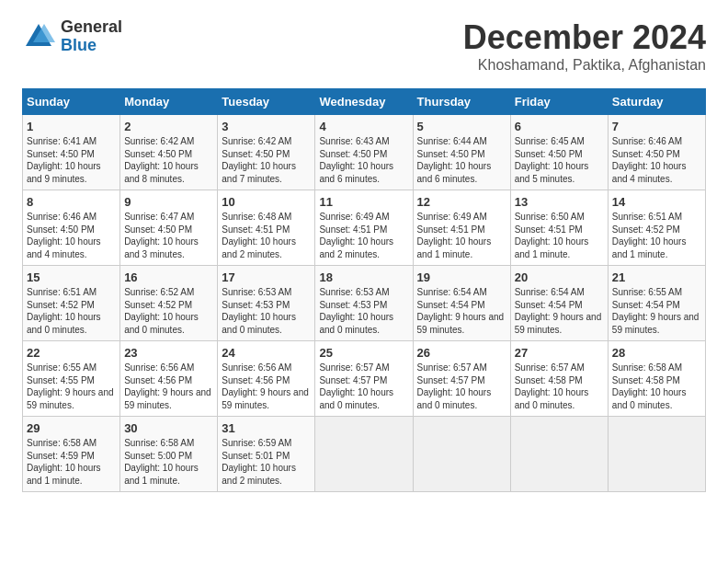 Image resolution: width=728 pixels, height=563 pixels. I want to click on calendar-cell: 5Sunrise: 6:44 AM Sunset: 4:50 PM Daylig…, so click(461, 153).